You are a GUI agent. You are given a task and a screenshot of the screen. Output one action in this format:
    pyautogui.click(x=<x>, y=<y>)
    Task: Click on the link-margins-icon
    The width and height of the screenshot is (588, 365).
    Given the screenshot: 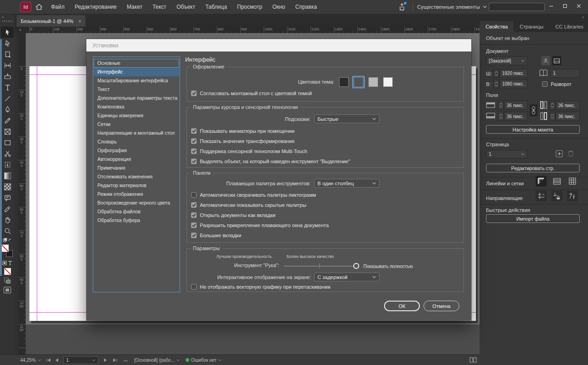 What is the action you would take?
    pyautogui.click(x=534, y=110)
    